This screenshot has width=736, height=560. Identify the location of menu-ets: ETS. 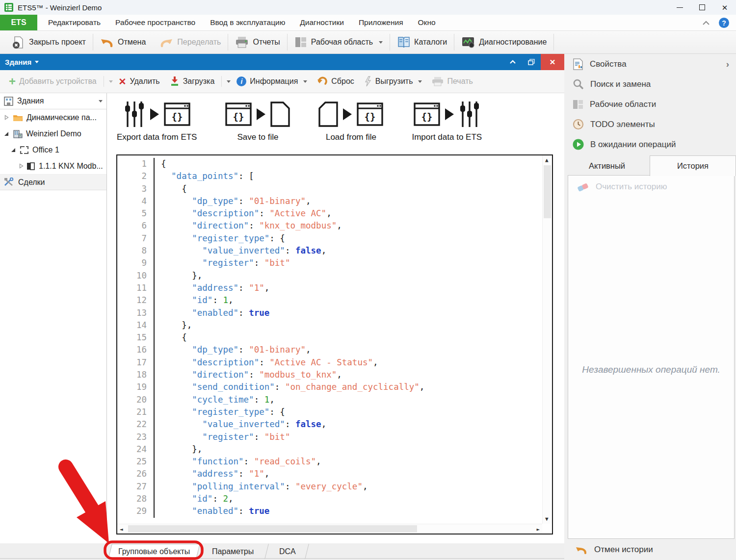
(19, 23).